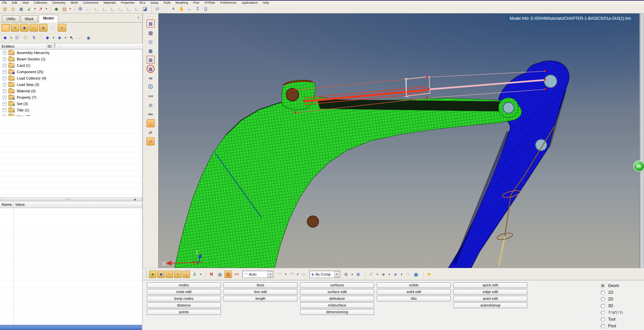  I want to click on renumber-icon: 123, so click(237, 274).